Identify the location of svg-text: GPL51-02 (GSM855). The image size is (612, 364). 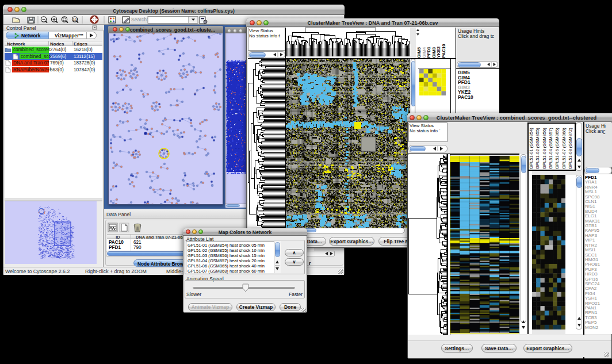
(537, 148).